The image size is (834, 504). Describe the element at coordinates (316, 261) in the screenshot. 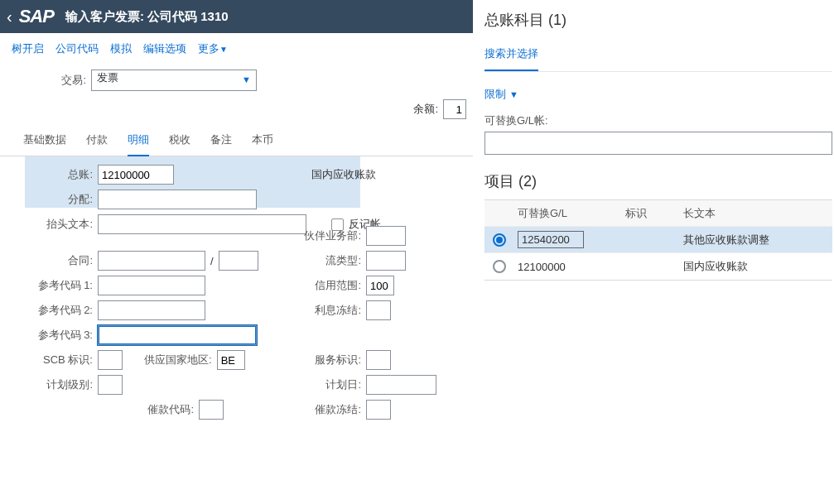

I see `flow-type-label: 流类型:` at that location.